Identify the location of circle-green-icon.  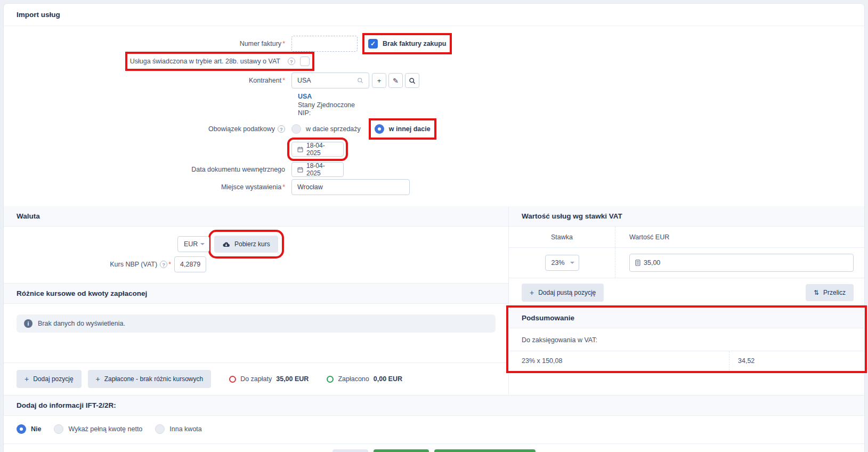
(330, 380).